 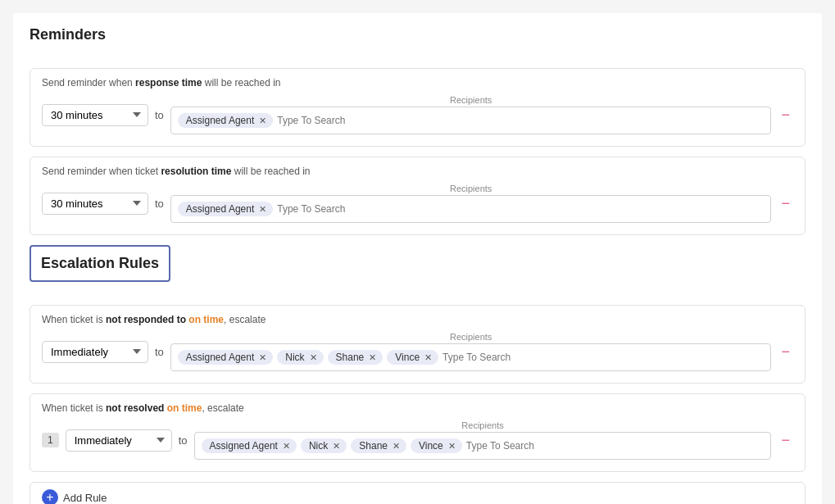 I want to click on rule-number-badge: 1, so click(x=51, y=440).